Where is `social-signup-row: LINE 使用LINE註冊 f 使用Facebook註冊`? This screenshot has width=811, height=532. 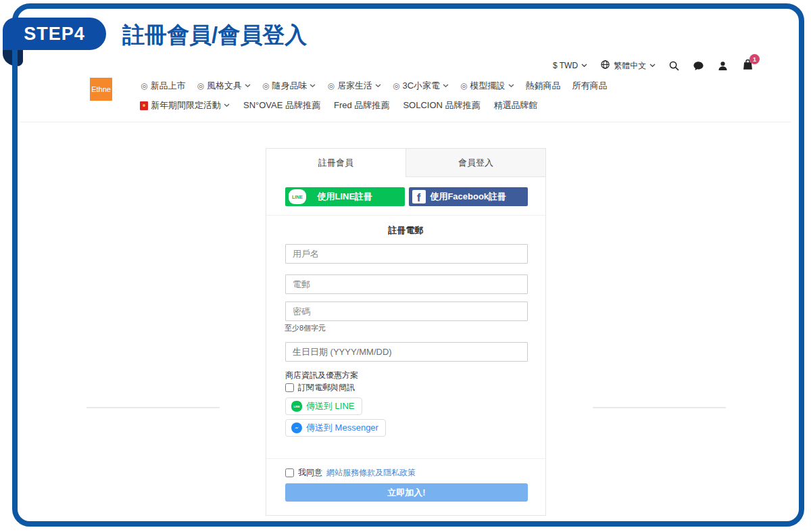 social-signup-row: LINE 使用LINE註冊 f 使用Facebook註冊 is located at coordinates (407, 197).